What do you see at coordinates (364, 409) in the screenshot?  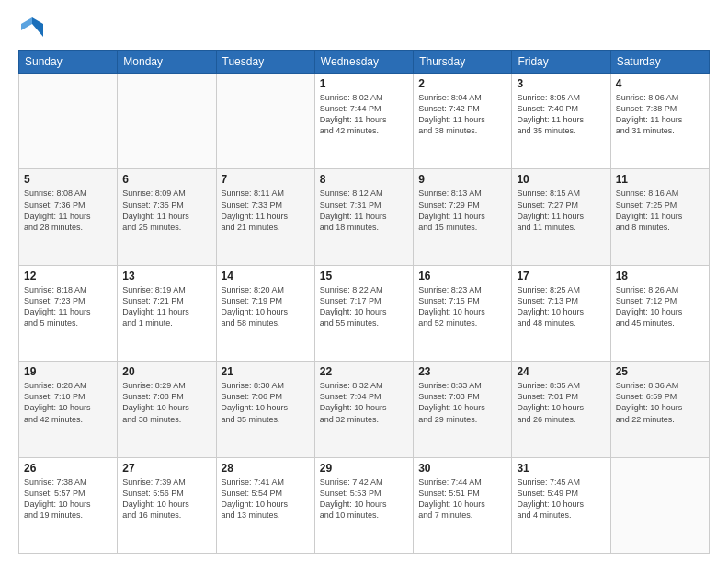 I see `calendar-cell: 22Sunrise: 8:32 AM Sunset: 7:04 PM Dayli…` at bounding box center [364, 409].